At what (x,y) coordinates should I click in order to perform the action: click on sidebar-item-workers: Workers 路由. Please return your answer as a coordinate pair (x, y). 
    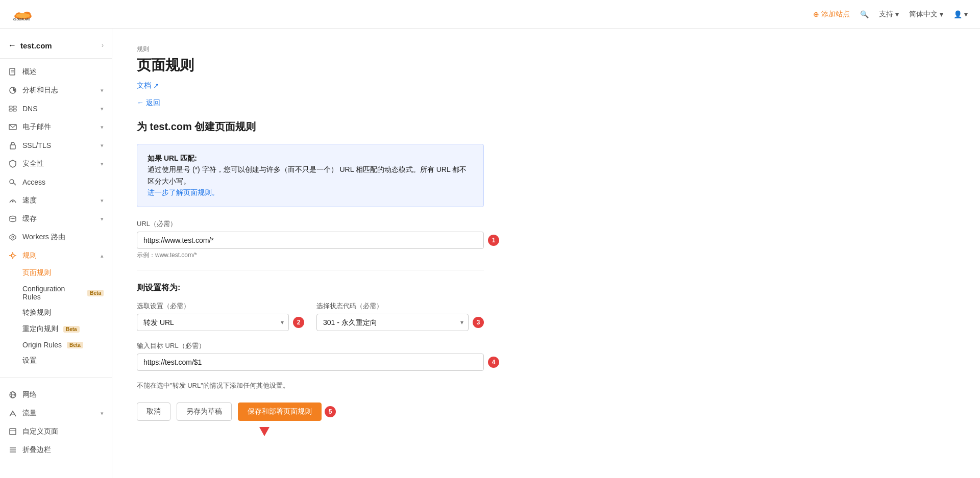
    Looking at the image, I should click on (56, 237).